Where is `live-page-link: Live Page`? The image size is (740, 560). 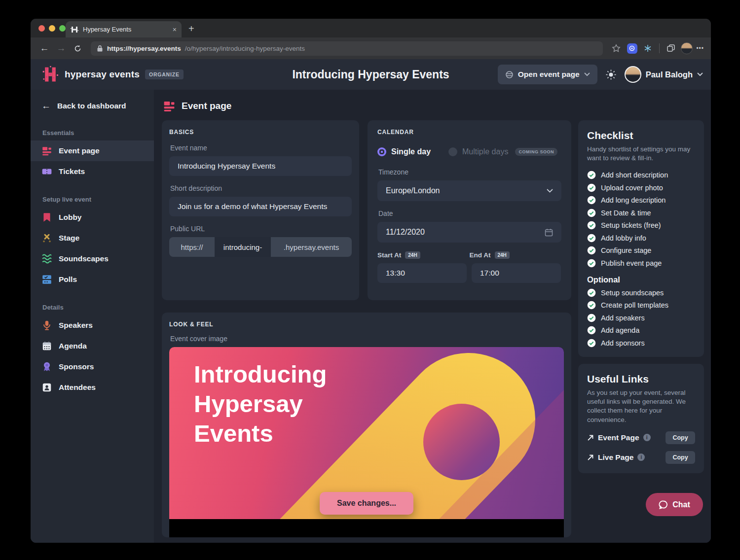
live-page-link: Live Page is located at coordinates (616, 457).